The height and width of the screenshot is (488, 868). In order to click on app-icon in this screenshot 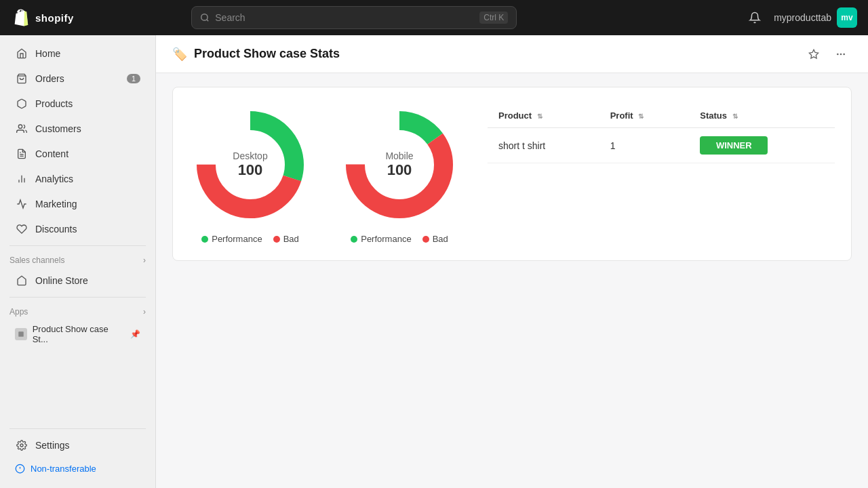, I will do `click(21, 334)`.